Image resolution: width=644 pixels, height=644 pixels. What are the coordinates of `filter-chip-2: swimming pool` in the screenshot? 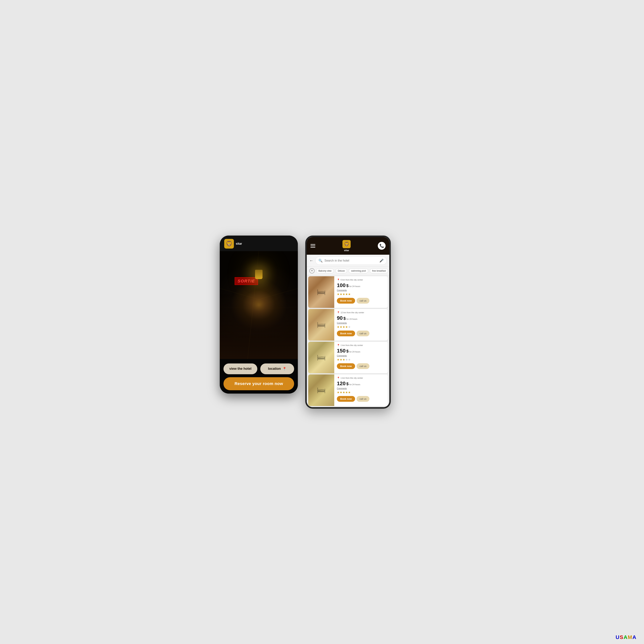 It's located at (358, 271).